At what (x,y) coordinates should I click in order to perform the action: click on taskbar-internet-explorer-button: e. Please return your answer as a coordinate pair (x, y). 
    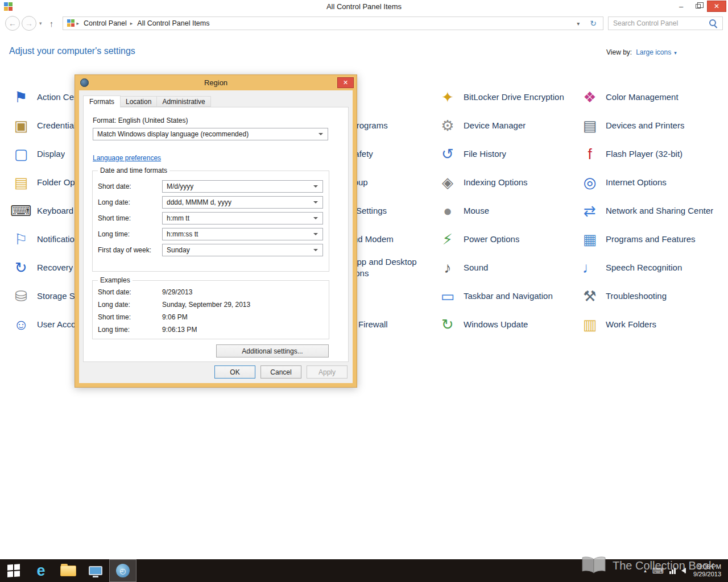
    Looking at the image, I should click on (41, 571).